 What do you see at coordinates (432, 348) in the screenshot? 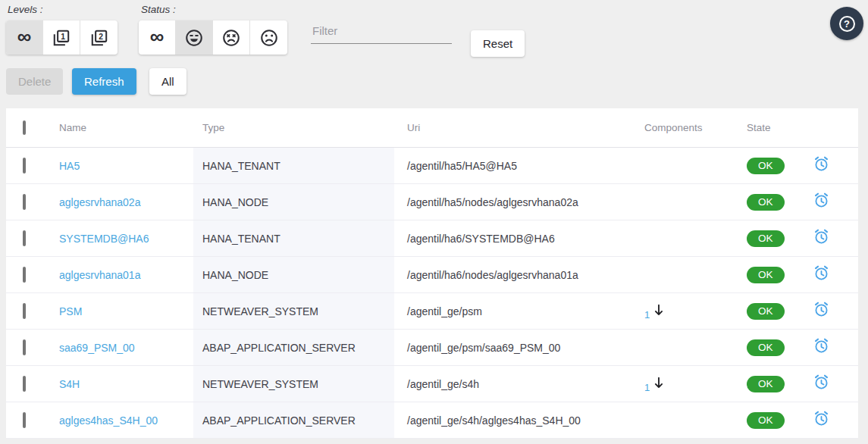
I see `table-row: saa69_PSM_00 ABAP_APPLICATION_SERVER /ag…` at bounding box center [432, 348].